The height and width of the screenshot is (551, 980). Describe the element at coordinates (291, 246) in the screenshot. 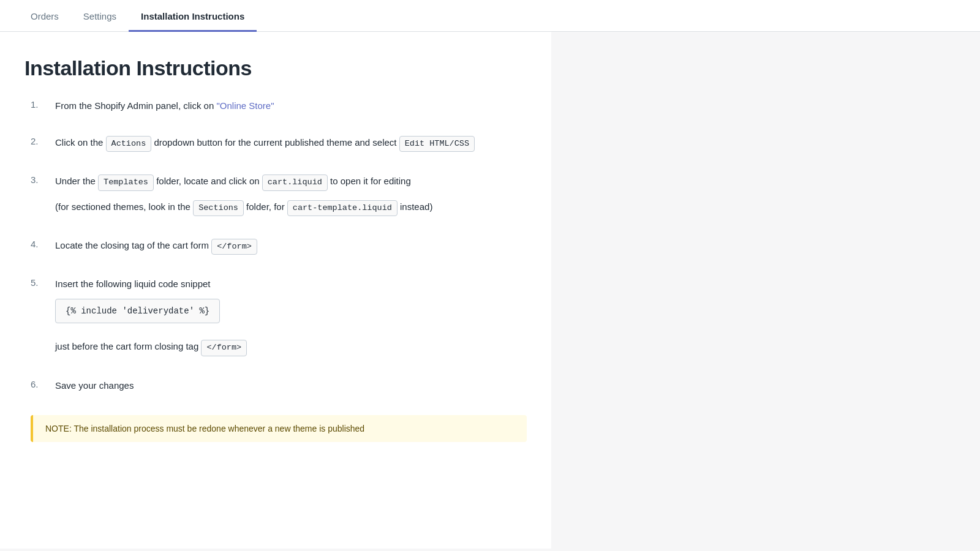

I see `step-4-content: Locate the closing tag of the cart form …` at that location.